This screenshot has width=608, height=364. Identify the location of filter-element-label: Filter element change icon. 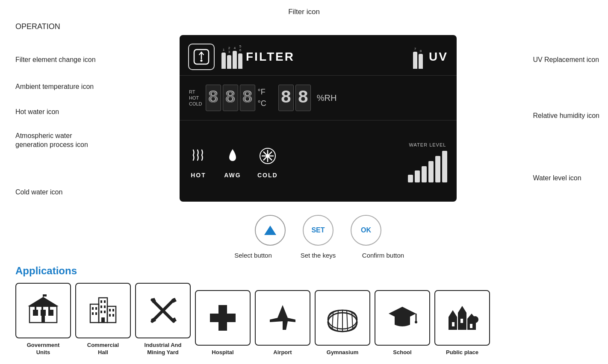
(56, 60).